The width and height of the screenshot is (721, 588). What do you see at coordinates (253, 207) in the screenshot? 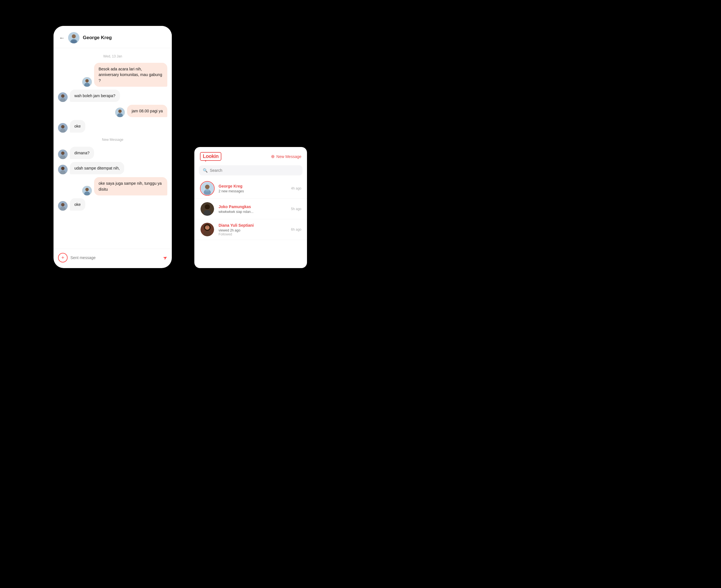
I see `contact-name: Joko Pamungkas` at bounding box center [253, 207].